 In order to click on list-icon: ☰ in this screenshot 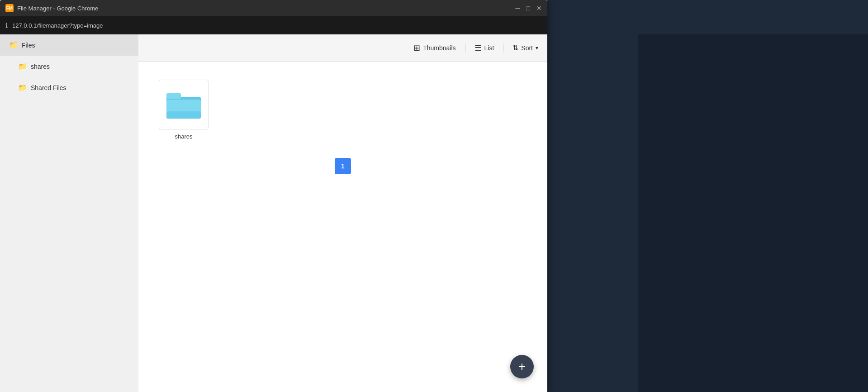, I will do `click(478, 48)`.